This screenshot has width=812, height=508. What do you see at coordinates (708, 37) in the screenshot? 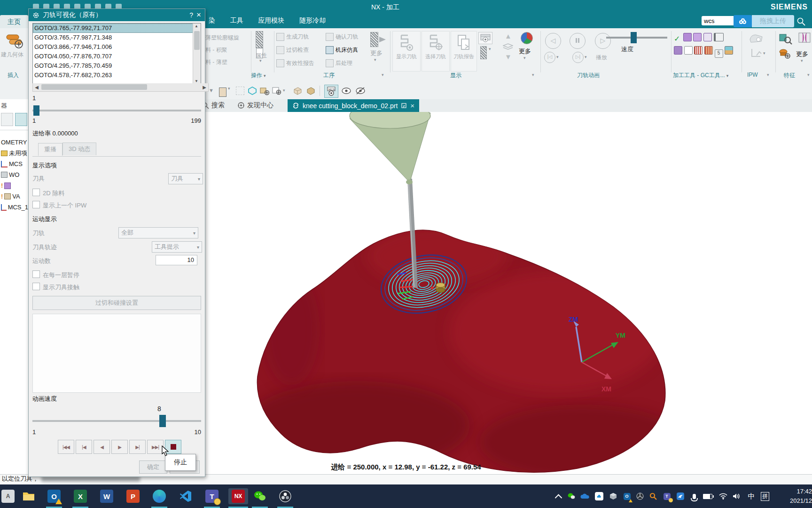
I see `gc-tool-icon` at bounding box center [708, 37].